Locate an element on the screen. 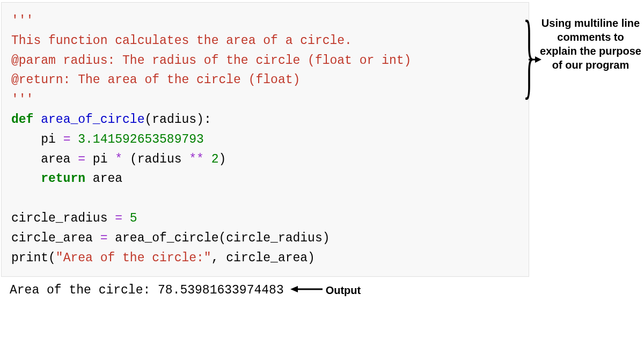 The width and height of the screenshot is (644, 338). print-rest: , circle_area) is located at coordinates (263, 258).